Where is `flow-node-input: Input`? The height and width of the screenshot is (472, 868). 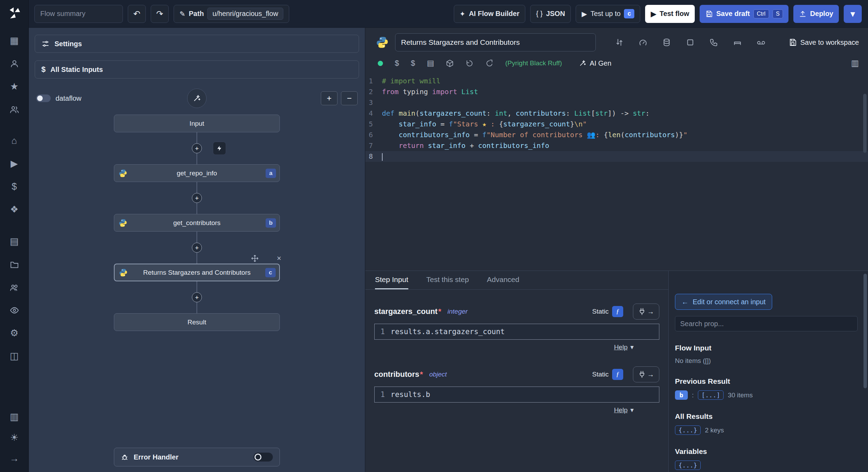
flow-node-input: Input is located at coordinates (197, 124).